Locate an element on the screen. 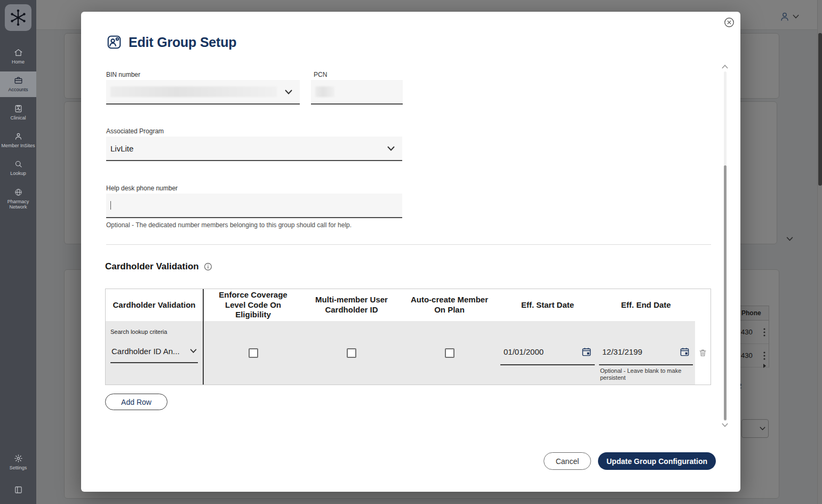 This screenshot has height=504, width=822. associated-program-select: LivLite is located at coordinates (254, 149).